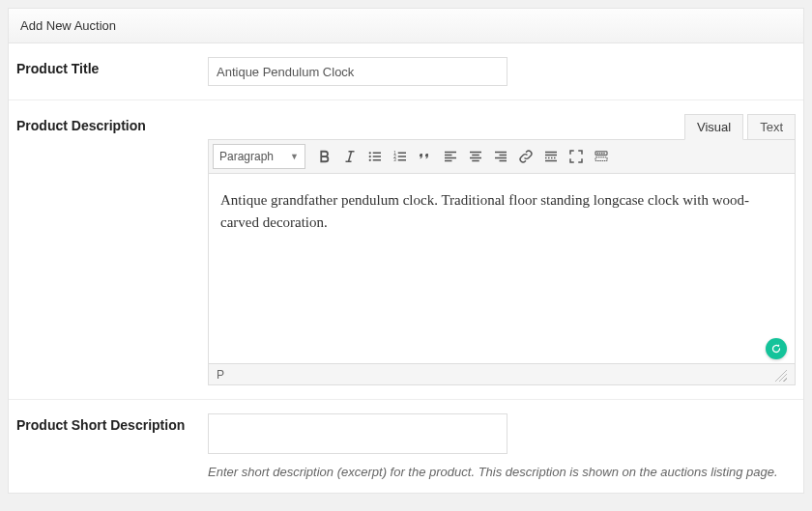 The width and height of the screenshot is (812, 511). What do you see at coordinates (501, 156) in the screenshot?
I see `align-right-button` at bounding box center [501, 156].